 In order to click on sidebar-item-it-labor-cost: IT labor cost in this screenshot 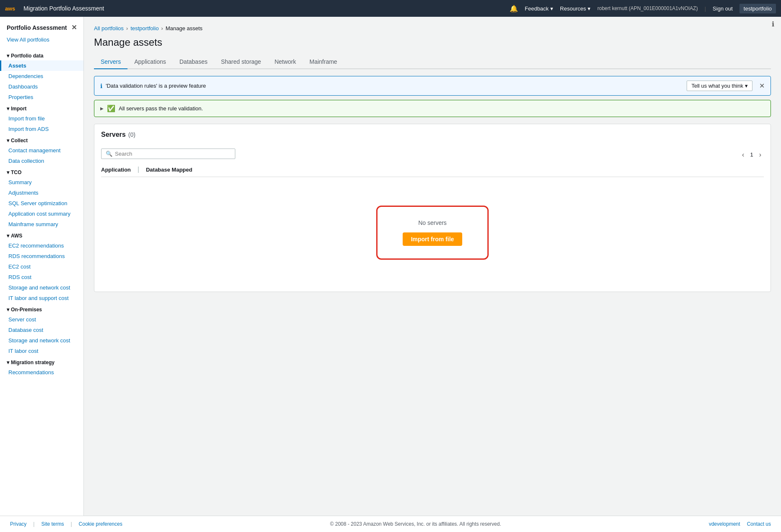, I will do `click(42, 351)`.